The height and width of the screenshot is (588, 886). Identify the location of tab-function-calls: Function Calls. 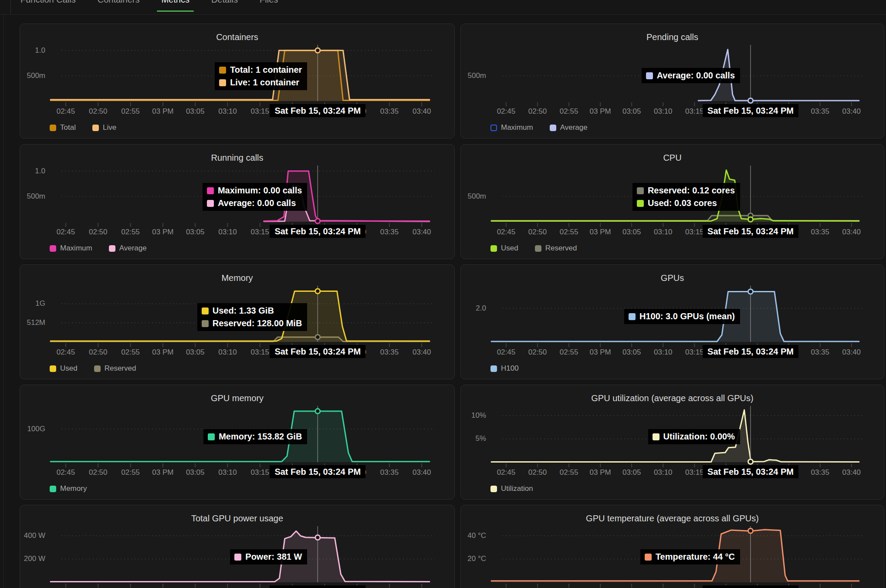
(48, 2).